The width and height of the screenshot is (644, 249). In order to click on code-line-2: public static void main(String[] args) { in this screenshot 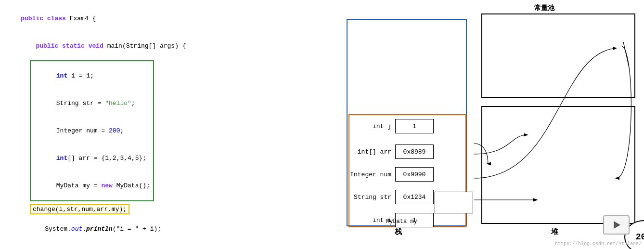, I will do `click(173, 46)`.